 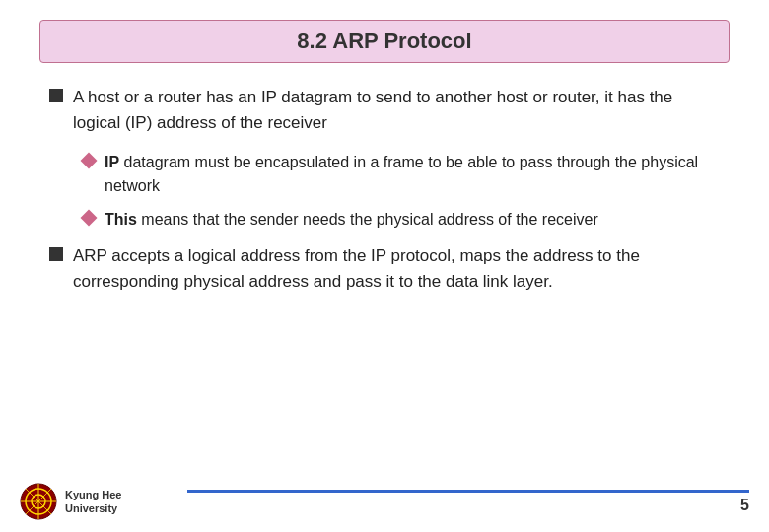 I want to click on university-name: Kyung Hee University, so click(x=93, y=502).